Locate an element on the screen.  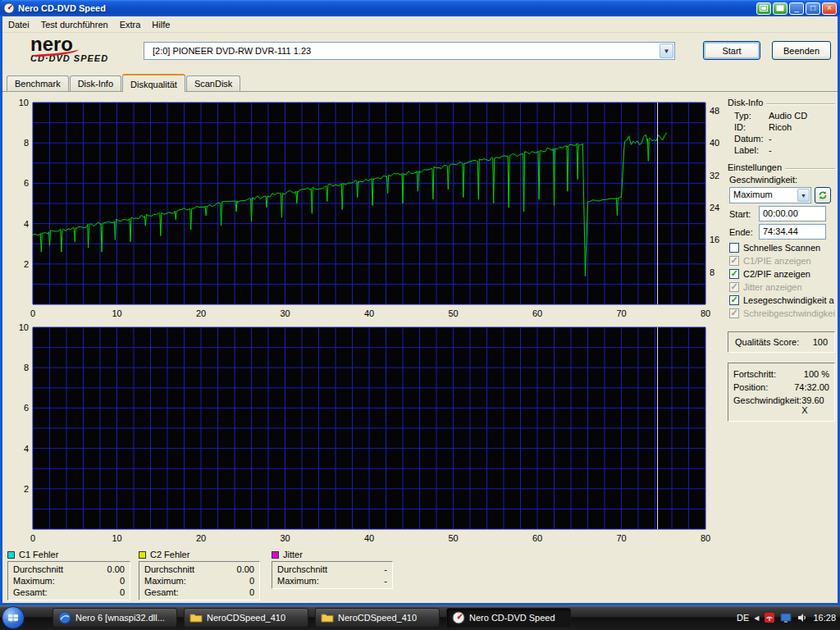
minimize-icon: _ is located at coordinates (797, 8).